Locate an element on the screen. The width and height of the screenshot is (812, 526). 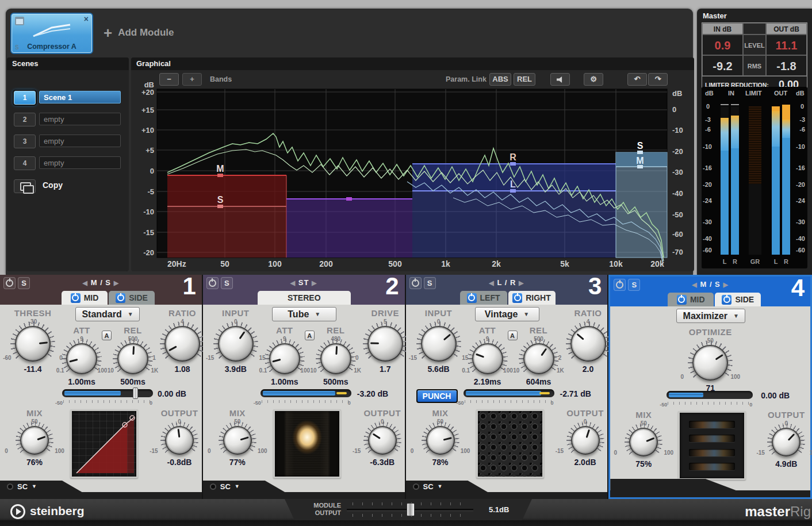
band4-mode-selector: ◀ M / S ▶ is located at coordinates (710, 284).